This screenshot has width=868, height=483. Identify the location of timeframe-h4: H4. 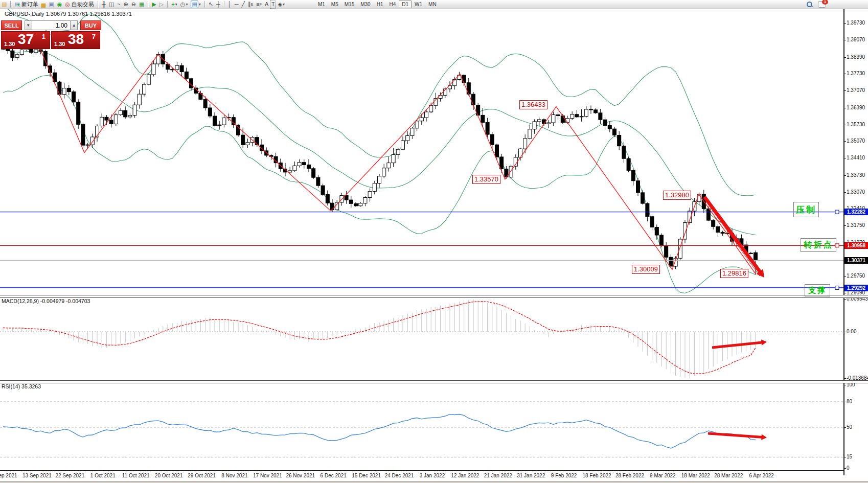
(393, 4).